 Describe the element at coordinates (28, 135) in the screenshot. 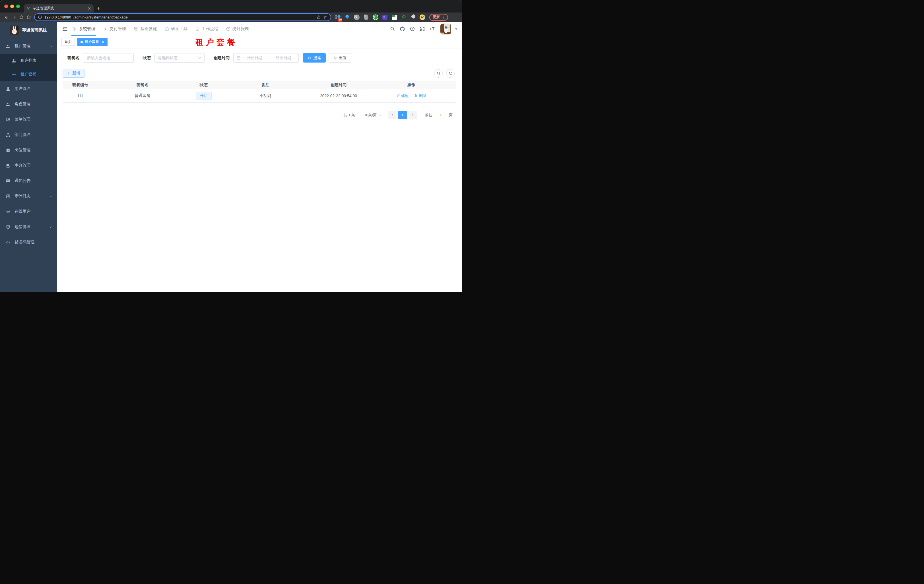

I see `sidebar-item-dept: 部门管理` at that location.